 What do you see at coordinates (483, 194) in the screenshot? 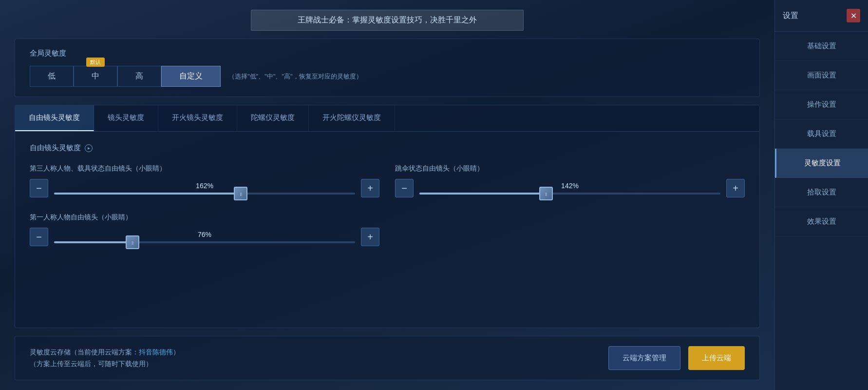
I see `slider-fill-parachute` at bounding box center [483, 194].